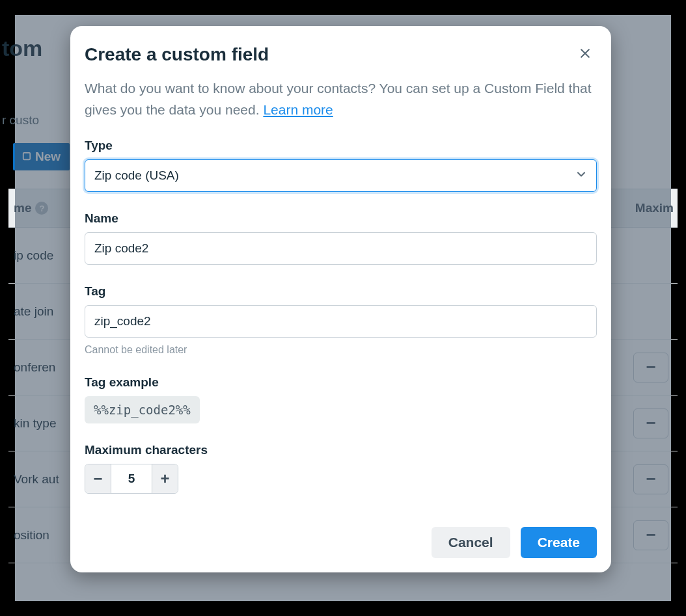  Describe the element at coordinates (341, 248) in the screenshot. I see `name-input` at that location.